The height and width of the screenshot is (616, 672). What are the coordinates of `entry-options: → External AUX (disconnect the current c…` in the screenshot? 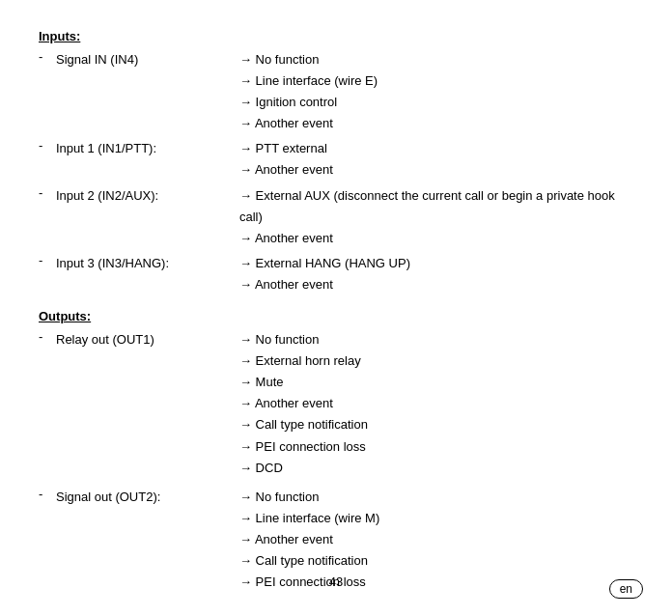 It's located at (436, 217).